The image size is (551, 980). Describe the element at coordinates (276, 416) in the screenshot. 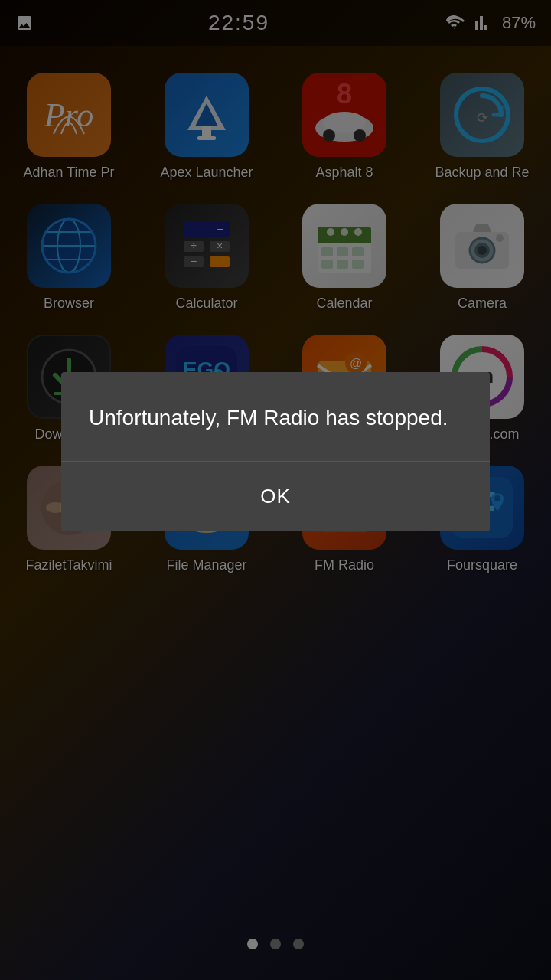

I see `dialog-message: Unfortunately, FM Radio has stopped.` at that location.